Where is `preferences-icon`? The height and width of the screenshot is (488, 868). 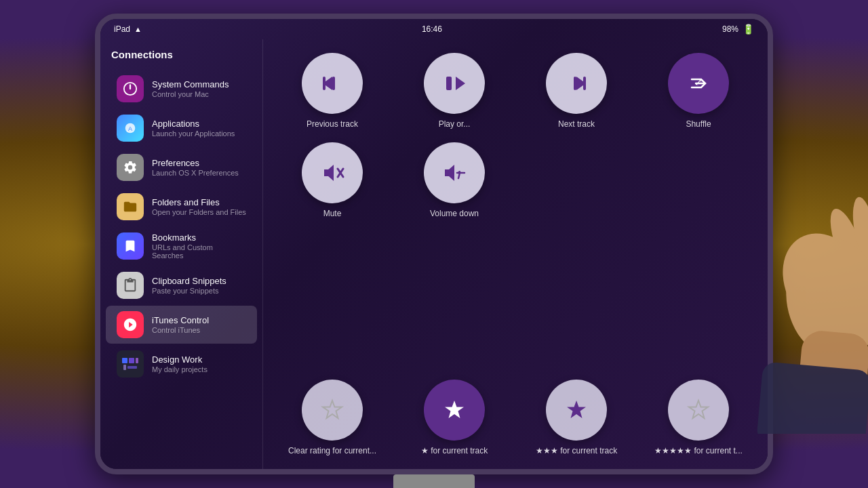 preferences-icon is located at coordinates (130, 167).